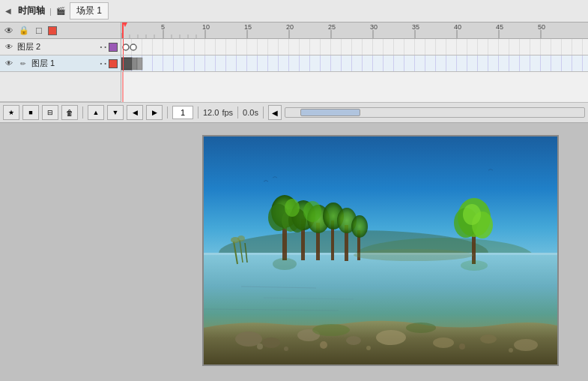  I want to click on svg-text: 45, so click(500, 27).